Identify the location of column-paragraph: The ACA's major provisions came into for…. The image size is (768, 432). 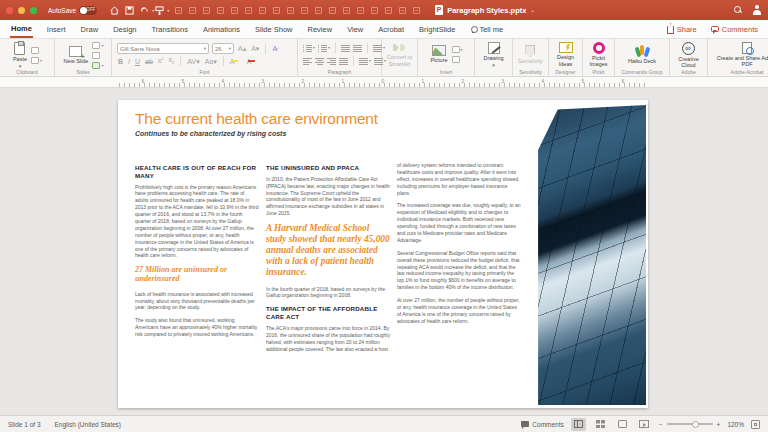
(328, 339).